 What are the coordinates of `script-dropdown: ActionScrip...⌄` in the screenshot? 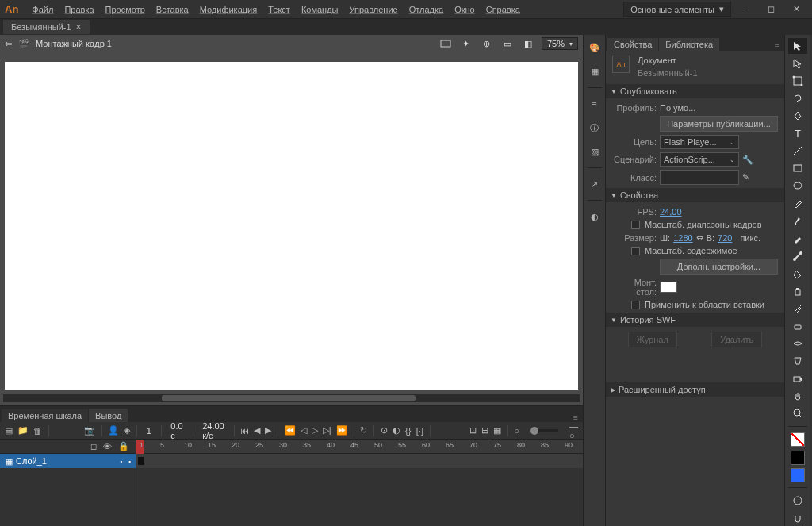 It's located at (699, 159).